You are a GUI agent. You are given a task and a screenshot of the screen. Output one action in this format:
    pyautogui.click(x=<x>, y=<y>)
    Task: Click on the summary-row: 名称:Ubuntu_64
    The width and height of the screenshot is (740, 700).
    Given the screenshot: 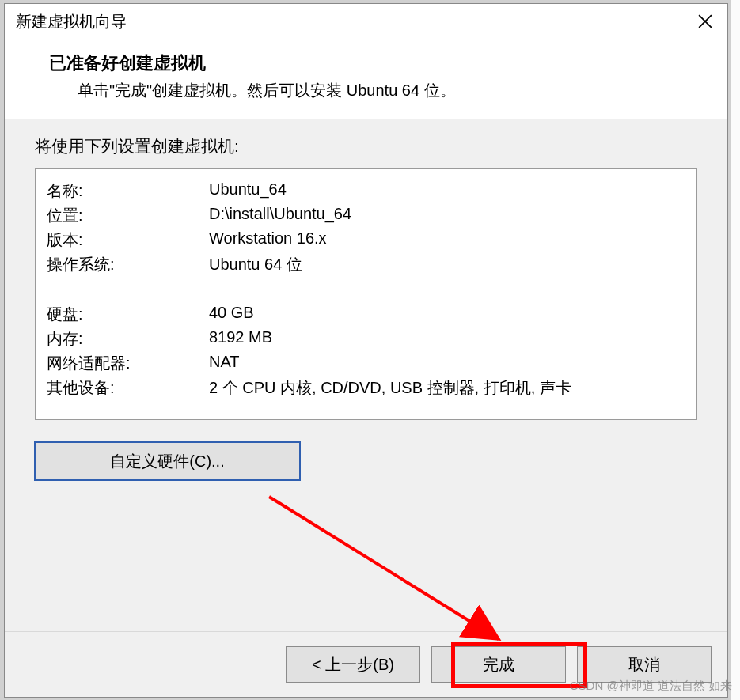 What is the action you would take?
    pyautogui.click(x=366, y=191)
    